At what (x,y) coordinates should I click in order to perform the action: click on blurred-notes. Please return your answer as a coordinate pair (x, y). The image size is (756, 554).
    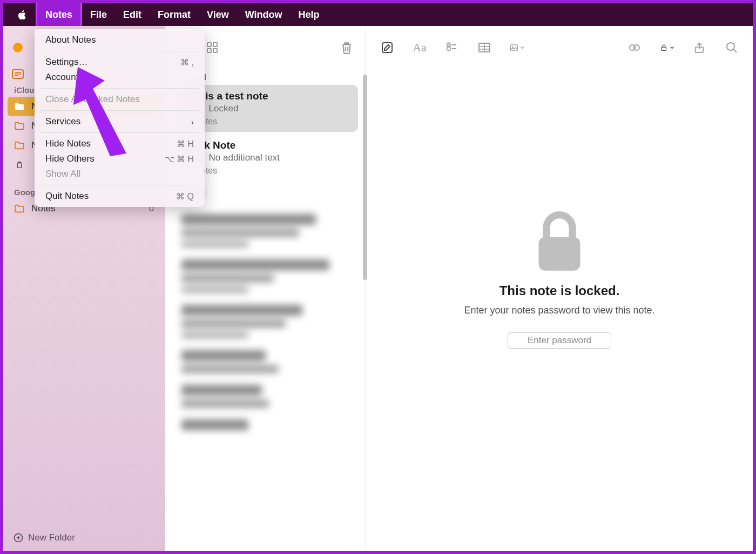
    Looking at the image, I should click on (266, 322).